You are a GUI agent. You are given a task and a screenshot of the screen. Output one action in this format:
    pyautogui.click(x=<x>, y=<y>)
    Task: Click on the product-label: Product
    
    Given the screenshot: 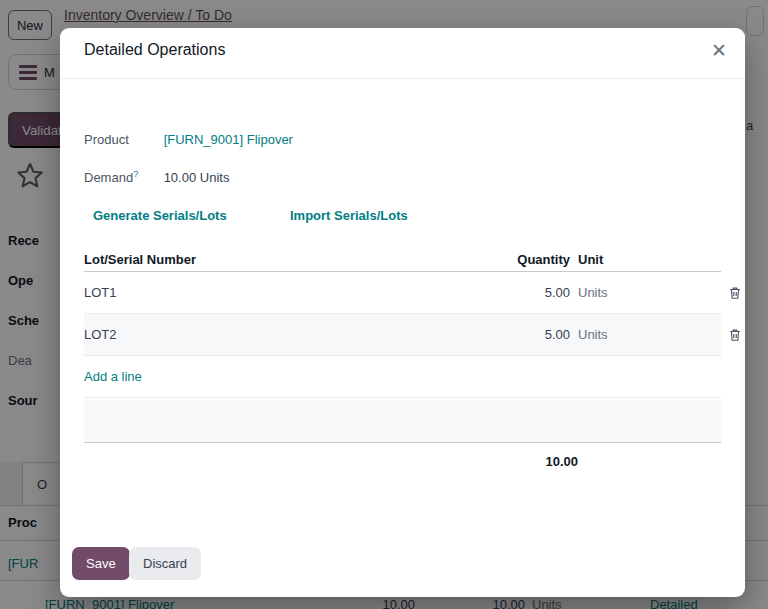 What is the action you would take?
    pyautogui.click(x=122, y=140)
    